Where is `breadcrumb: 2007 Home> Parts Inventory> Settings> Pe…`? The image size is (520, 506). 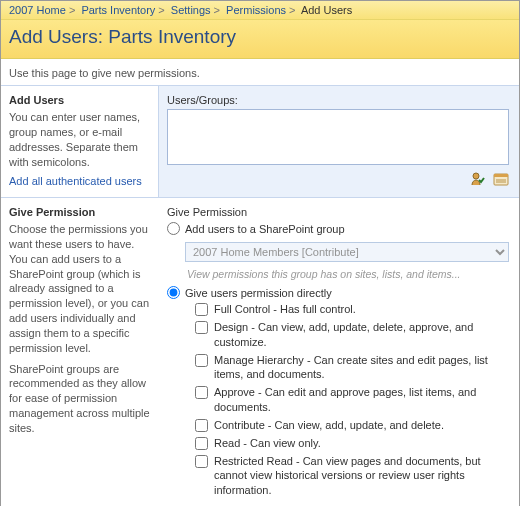 breadcrumb: 2007 Home> Parts Inventory> Settings> Pe… is located at coordinates (260, 10).